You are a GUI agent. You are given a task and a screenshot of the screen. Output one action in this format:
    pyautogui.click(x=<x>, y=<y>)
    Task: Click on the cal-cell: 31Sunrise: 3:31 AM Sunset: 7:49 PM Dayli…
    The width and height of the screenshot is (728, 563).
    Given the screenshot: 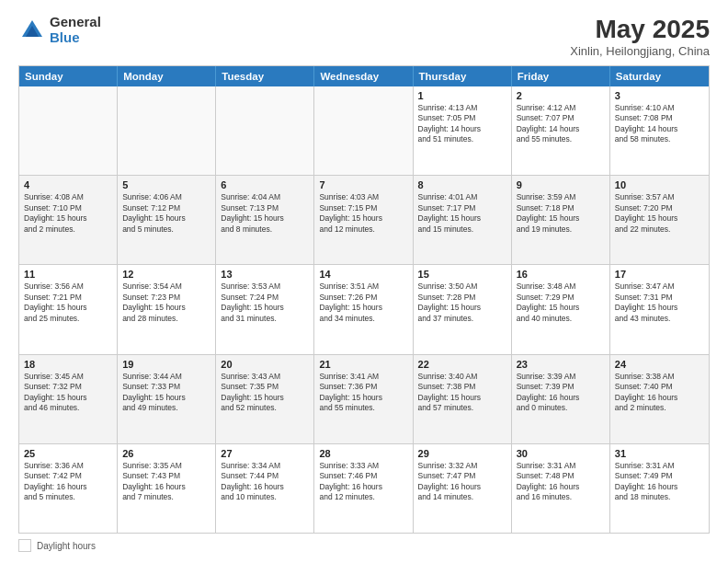 What is the action you would take?
    pyautogui.click(x=660, y=488)
    